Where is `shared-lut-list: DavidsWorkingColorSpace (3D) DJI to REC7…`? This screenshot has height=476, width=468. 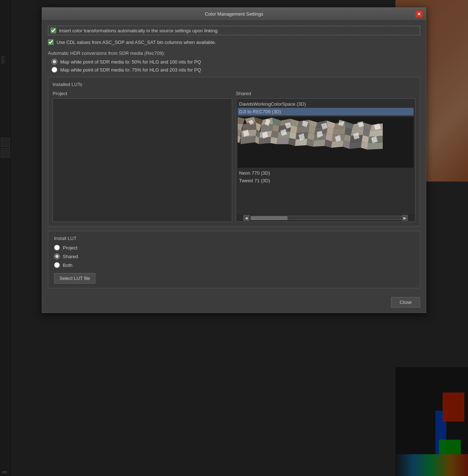
shared-lut-list: DavidsWorkingColorSpace (3D) DJI to REC7… is located at coordinates (326, 160).